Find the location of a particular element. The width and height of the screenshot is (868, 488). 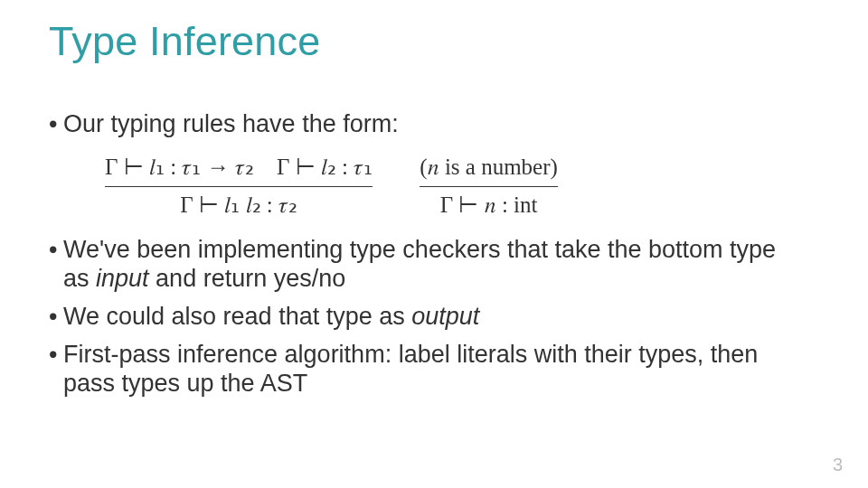

inference-rules: Γ ⊢ 𝑙₁ : 𝜏₁ → 𝜏₂ Γ ⊢ 𝑙₂ : 𝜏₁ Γ ⊢ 𝑙₁ 𝑙₂ :… is located at coordinates (461, 186).